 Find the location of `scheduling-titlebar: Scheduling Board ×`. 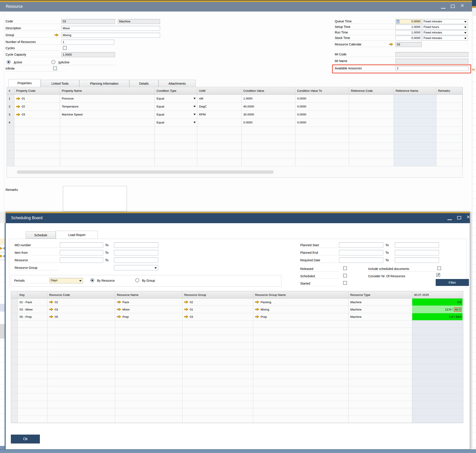

scheduling-titlebar: Scheduling Board × is located at coordinates (238, 218).